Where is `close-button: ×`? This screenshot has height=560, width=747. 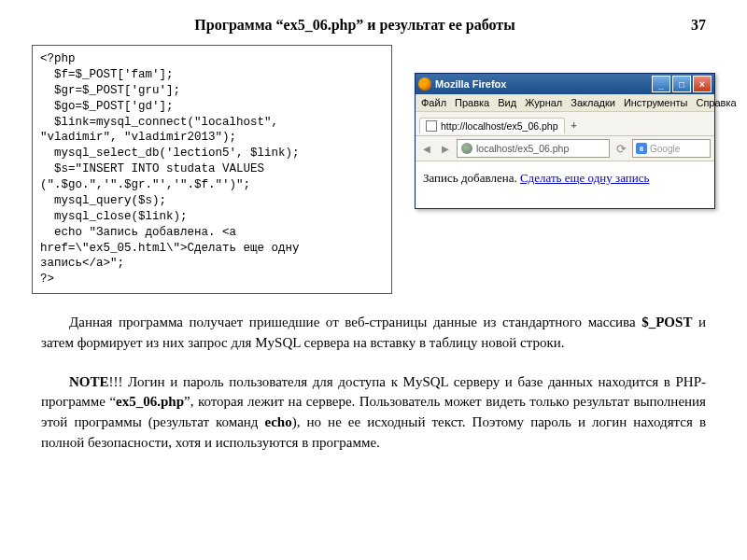
close-button: × is located at coordinates (702, 84).